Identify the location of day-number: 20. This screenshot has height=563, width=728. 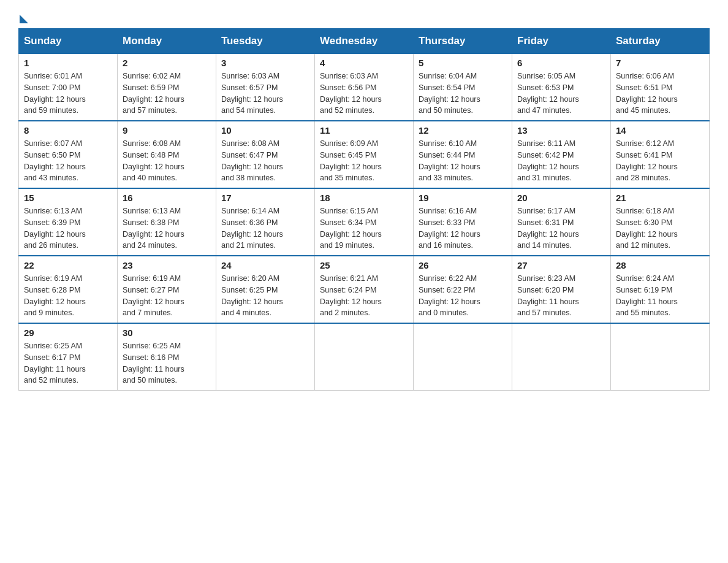
(561, 197).